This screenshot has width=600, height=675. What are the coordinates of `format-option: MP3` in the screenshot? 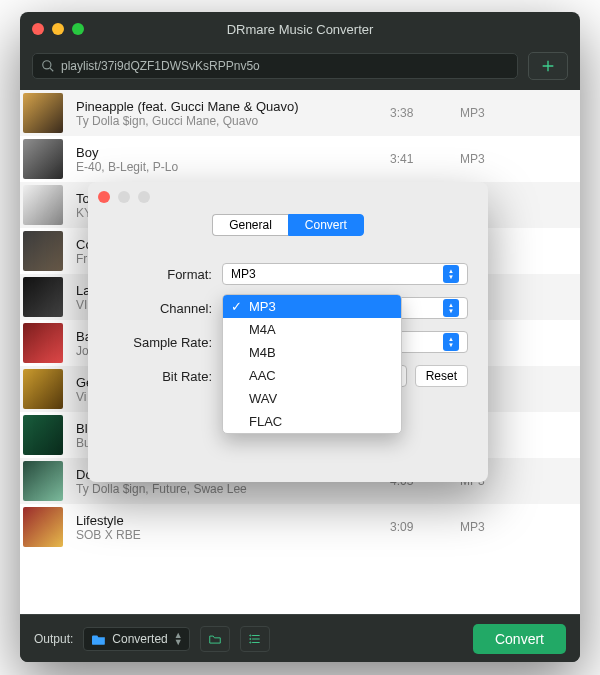 It's located at (312, 306).